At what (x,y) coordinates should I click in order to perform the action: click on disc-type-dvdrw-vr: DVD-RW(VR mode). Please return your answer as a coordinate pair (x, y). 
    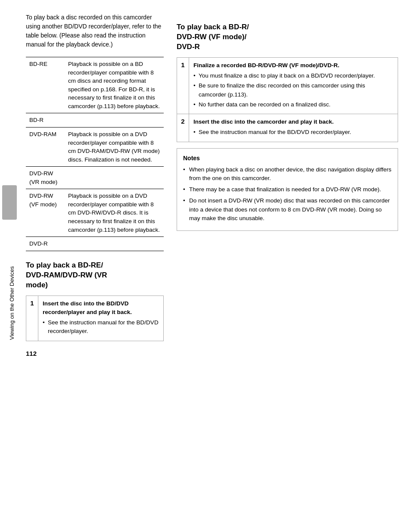
    Looking at the image, I should click on (45, 178).